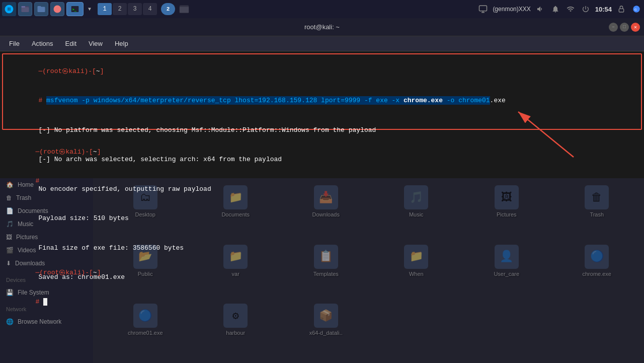 The width and height of the screenshot is (644, 363). Describe the element at coordinates (39, 273) in the screenshot. I see `prompt-dash-3: ─(` at that location.